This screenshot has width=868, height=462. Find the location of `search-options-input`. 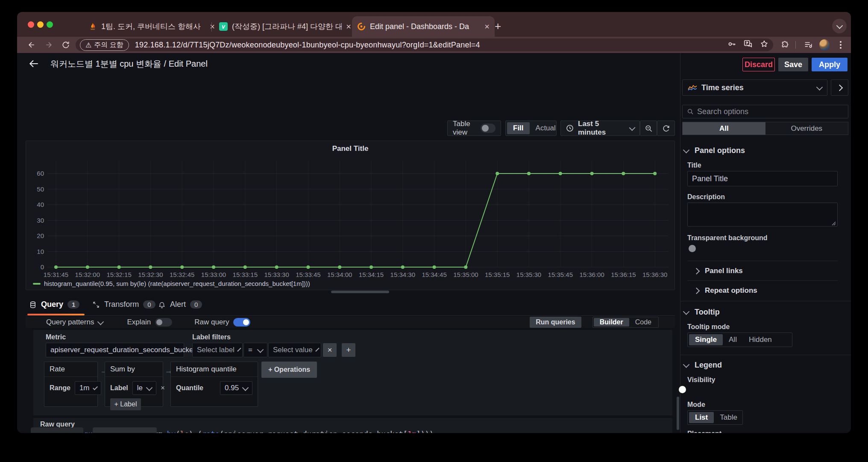

search-options-input is located at coordinates (761, 112).